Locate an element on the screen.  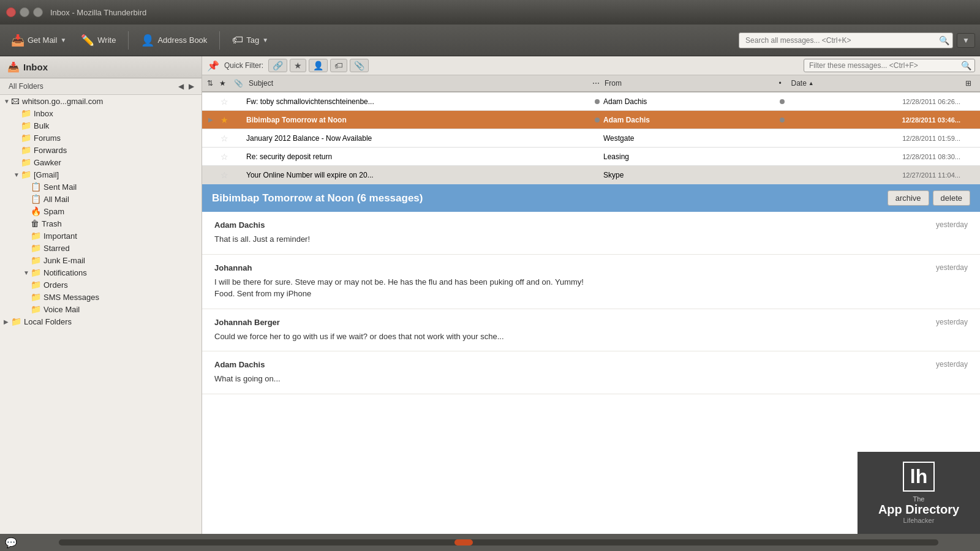
msg-subject-5: Your Online Number will expire on 20... is located at coordinates (419, 175).